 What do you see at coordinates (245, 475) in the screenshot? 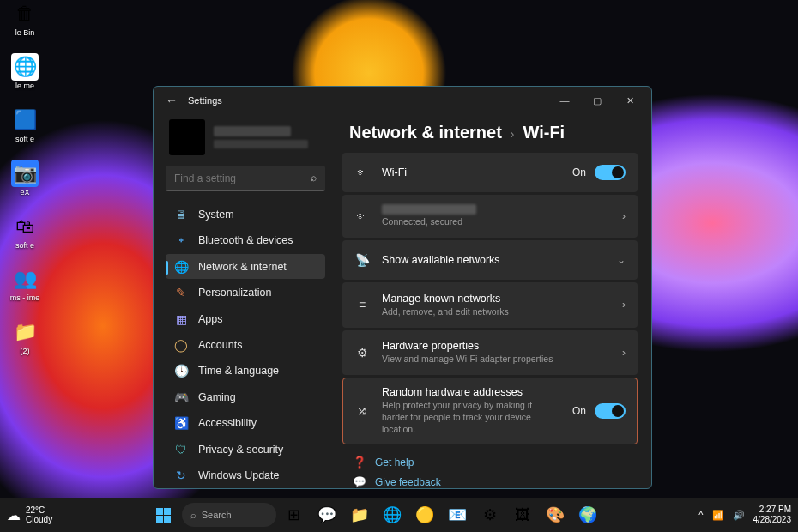
I see `nav-windows-update: ↻Windows Update` at bounding box center [245, 475].